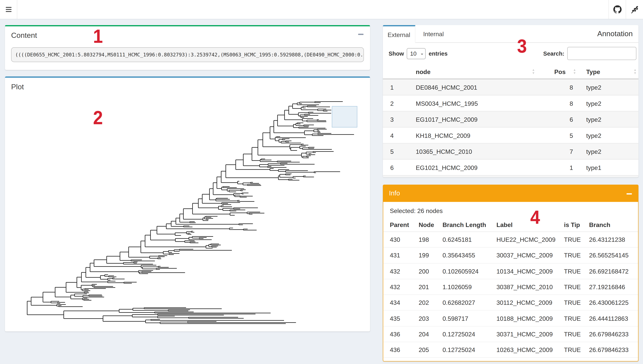  What do you see at coordinates (557, 72) in the screenshot?
I see `column-header-pos: Pos ▴▾` at bounding box center [557, 72].